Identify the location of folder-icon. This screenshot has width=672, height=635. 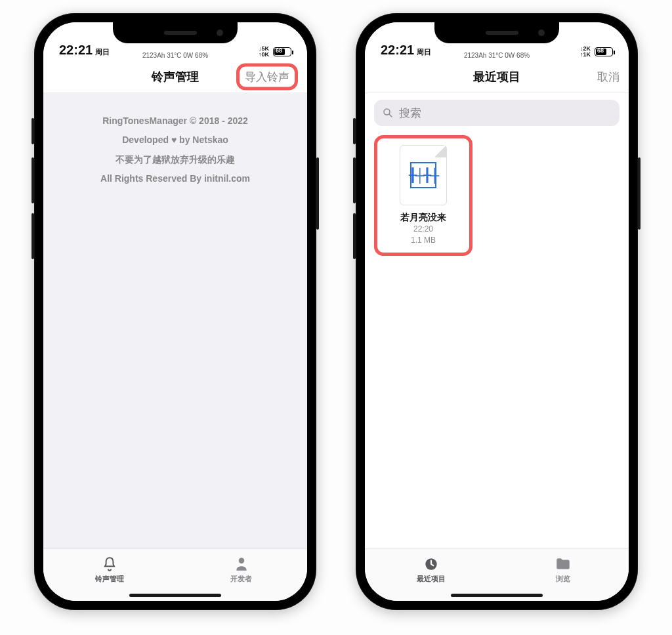
(563, 564).